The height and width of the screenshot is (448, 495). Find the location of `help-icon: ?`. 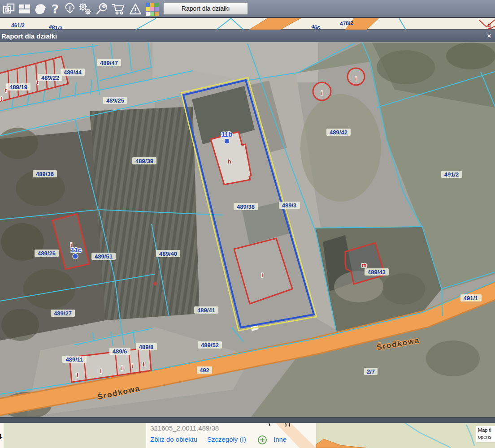

help-icon: ? is located at coordinates (55, 9).